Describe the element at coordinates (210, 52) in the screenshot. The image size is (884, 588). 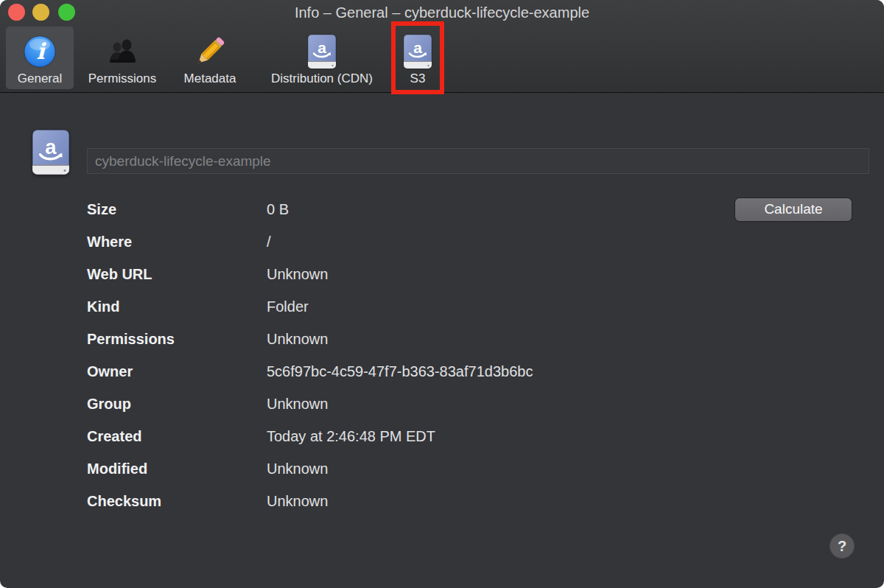
I see `pencil-icon` at that location.